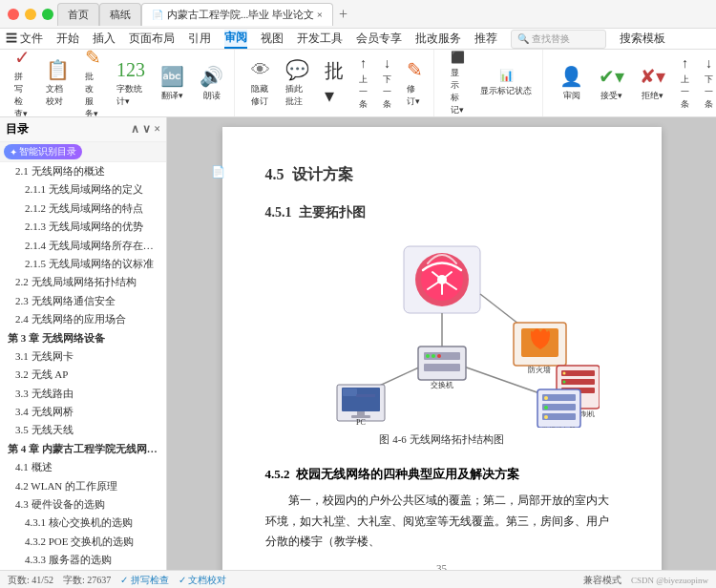 The height and width of the screenshot is (588, 716). What do you see at coordinates (558, 428) in the screenshot?
I see `svg-text: 数据服务器` at bounding box center [558, 428].